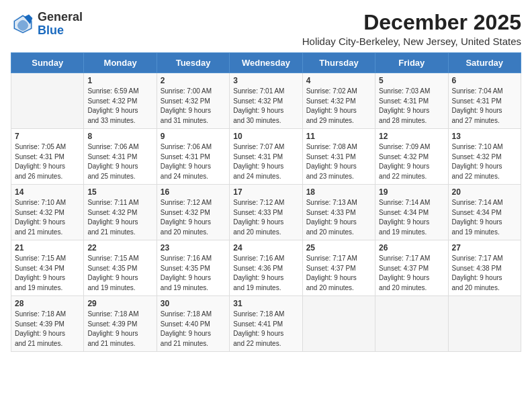  Describe the element at coordinates (120, 192) in the screenshot. I see `day-number: 15` at that location.